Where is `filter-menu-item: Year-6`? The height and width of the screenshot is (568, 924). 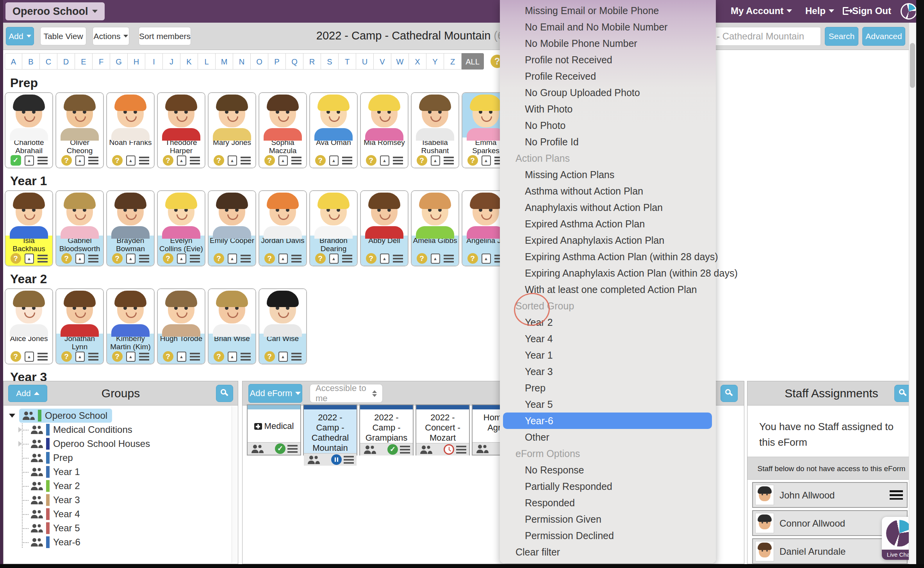 filter-menu-item: Year-6 is located at coordinates (608, 421).